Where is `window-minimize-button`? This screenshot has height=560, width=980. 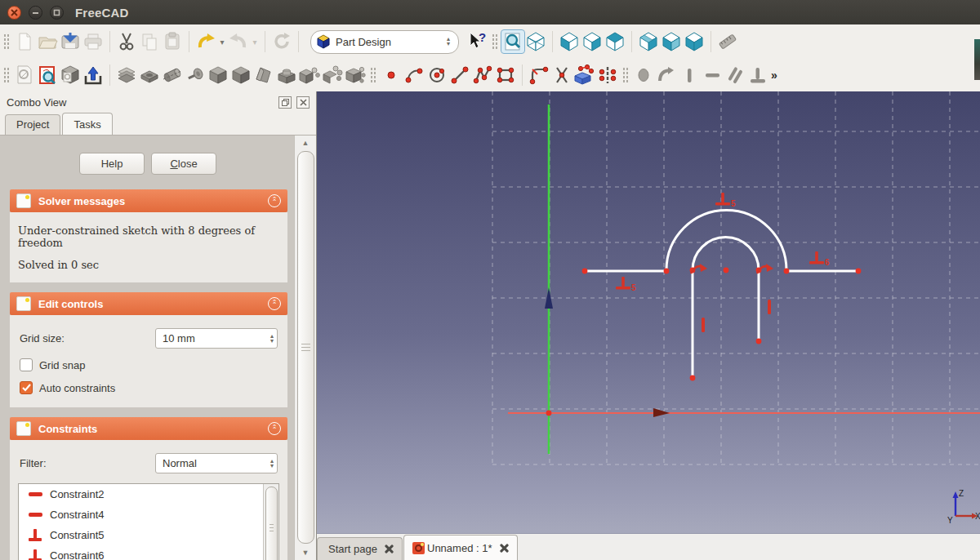
window-minimize-button is located at coordinates (36, 13).